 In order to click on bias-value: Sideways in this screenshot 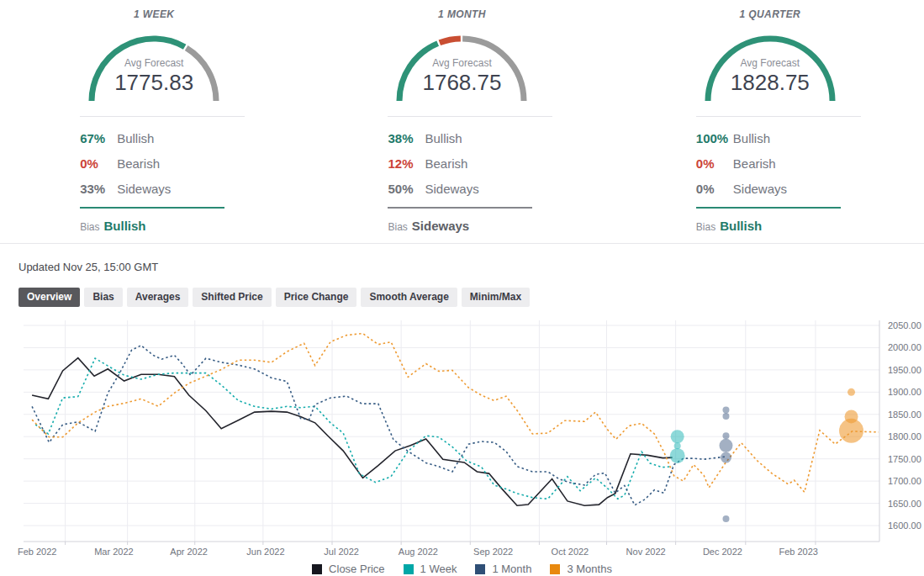, I will do `click(441, 225)`.